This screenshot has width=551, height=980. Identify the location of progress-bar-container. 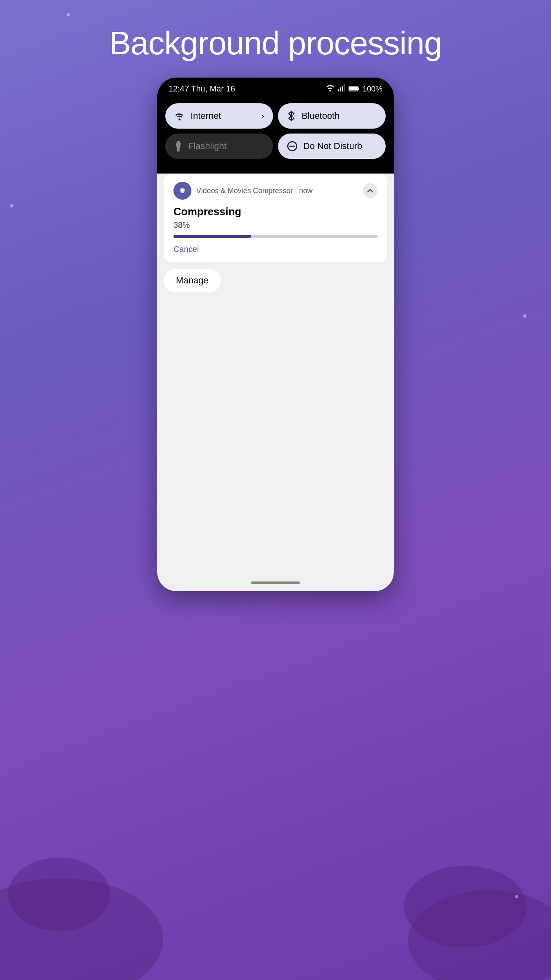
(276, 236).